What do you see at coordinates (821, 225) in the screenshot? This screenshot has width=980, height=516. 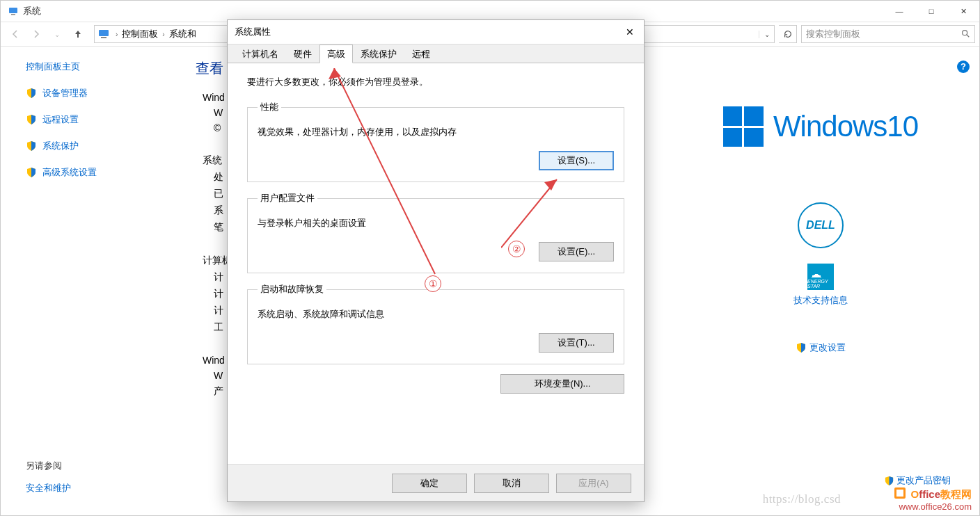 I see `dell-logo: DELL` at bounding box center [821, 225].